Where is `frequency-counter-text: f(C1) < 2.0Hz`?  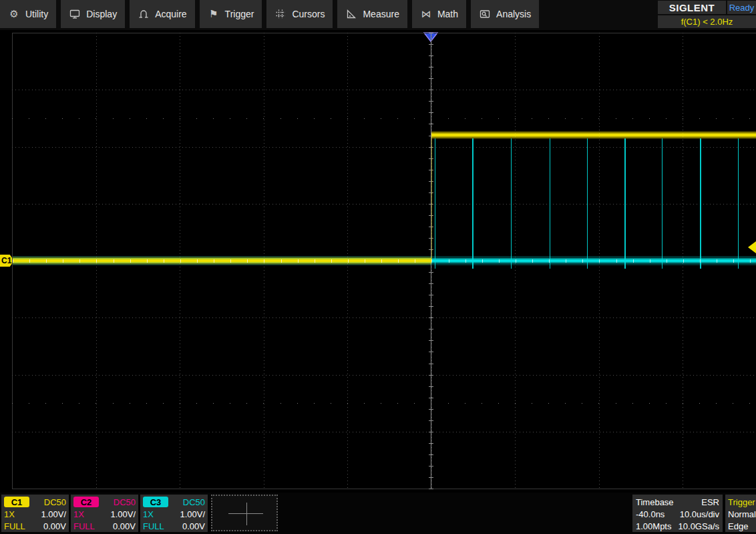
frequency-counter-text: f(C1) < 2.0Hz is located at coordinates (707, 21).